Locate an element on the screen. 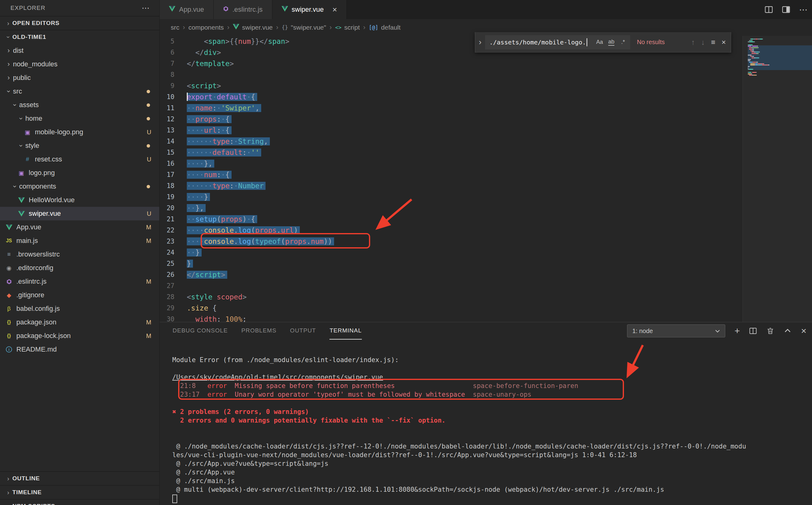 The height and width of the screenshot is (505, 812). tree-item-components: ›components is located at coordinates (79, 186).